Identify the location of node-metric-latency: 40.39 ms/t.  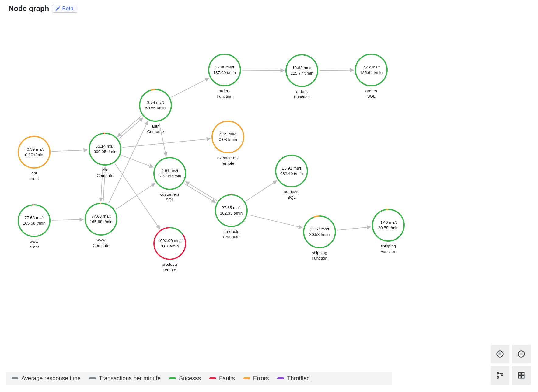
(34, 149).